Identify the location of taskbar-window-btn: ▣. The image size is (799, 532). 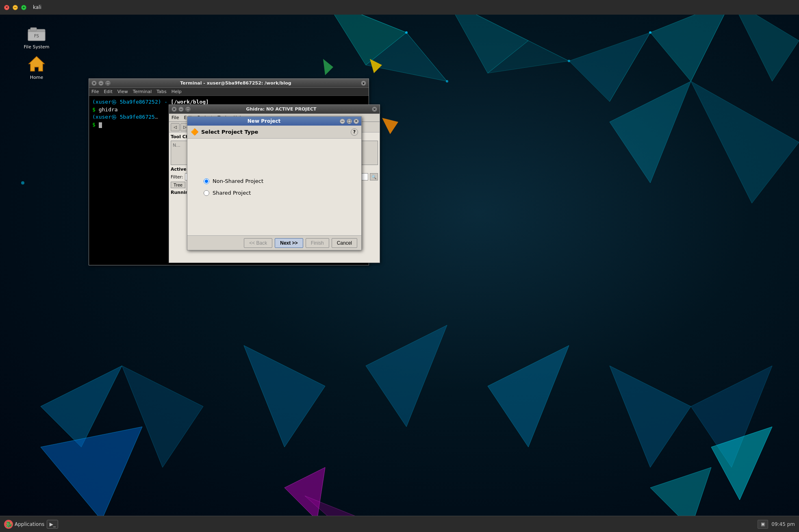
(763, 524).